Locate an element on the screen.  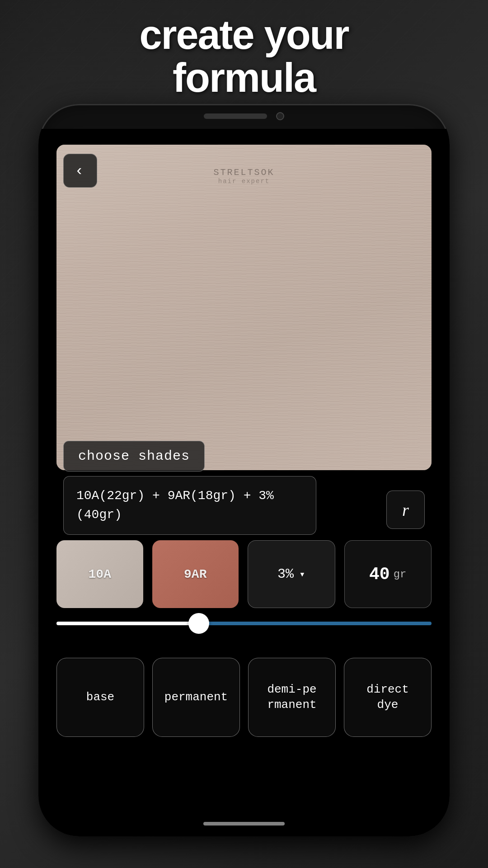
formula-box: 10A(22gr) + 9AR(18gr) + 3%(40gr) is located at coordinates (190, 505).